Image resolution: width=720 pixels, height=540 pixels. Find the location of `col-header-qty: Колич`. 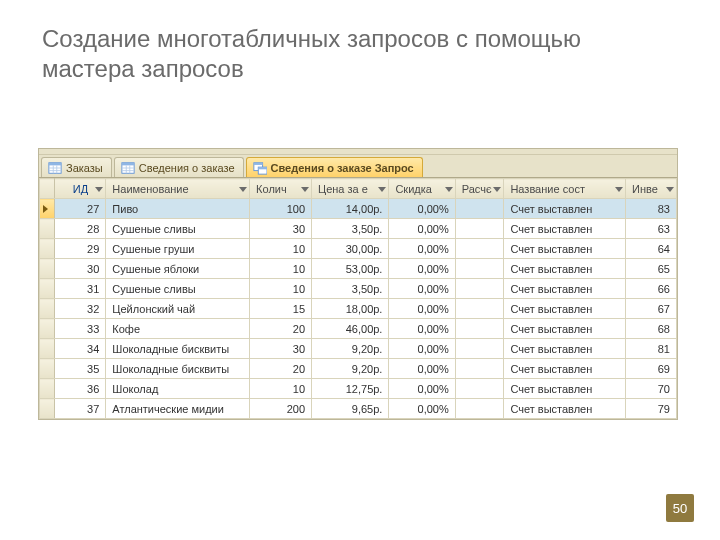

col-header-qty: Колич is located at coordinates (281, 189).